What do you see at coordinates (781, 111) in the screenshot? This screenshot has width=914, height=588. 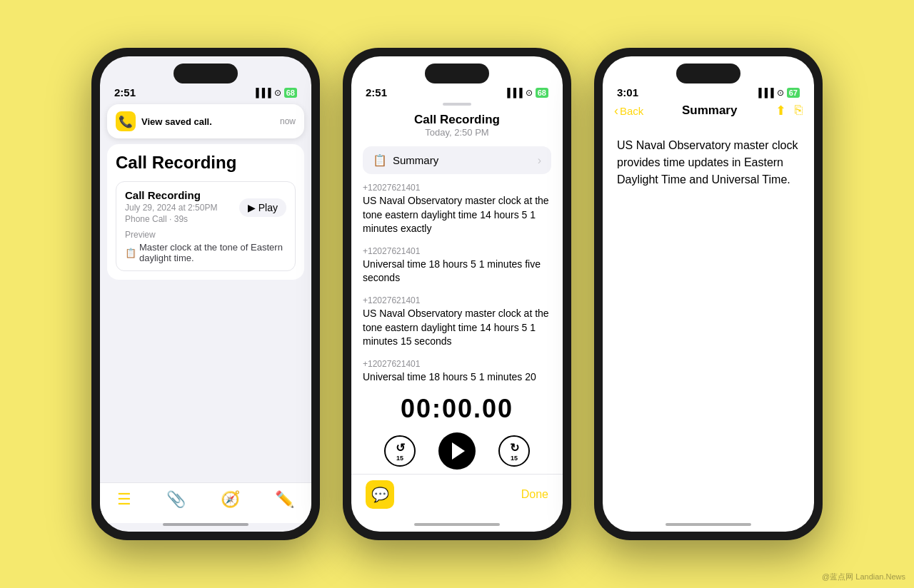 I see `share-icon: ⬆` at bounding box center [781, 111].